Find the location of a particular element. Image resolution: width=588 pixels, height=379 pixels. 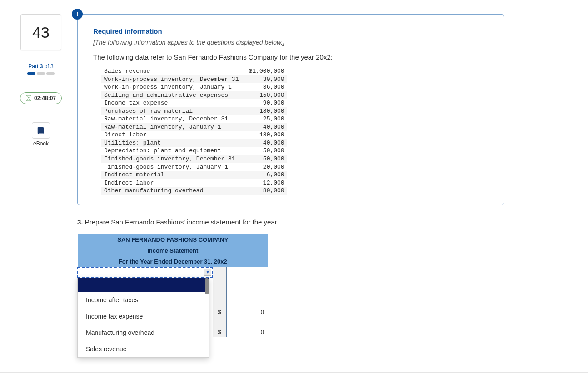

reference-data-label: Sales revenue is located at coordinates (171, 71).